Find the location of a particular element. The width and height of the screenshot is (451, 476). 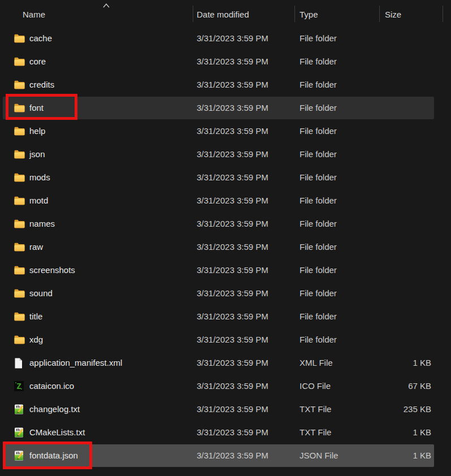

text-editor-icon is located at coordinates (19, 409).